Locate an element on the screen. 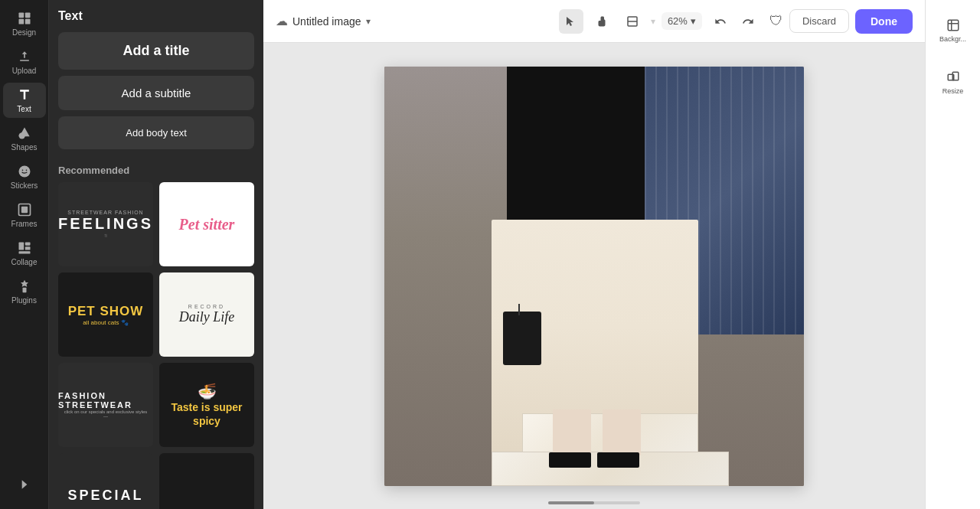 The width and height of the screenshot is (980, 509). shapes-icon is located at coordinates (24, 133).